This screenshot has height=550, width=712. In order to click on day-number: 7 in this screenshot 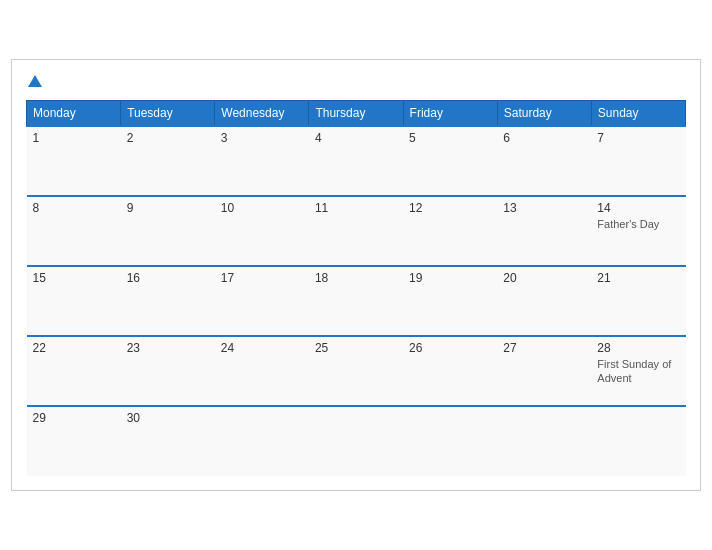, I will do `click(638, 138)`.